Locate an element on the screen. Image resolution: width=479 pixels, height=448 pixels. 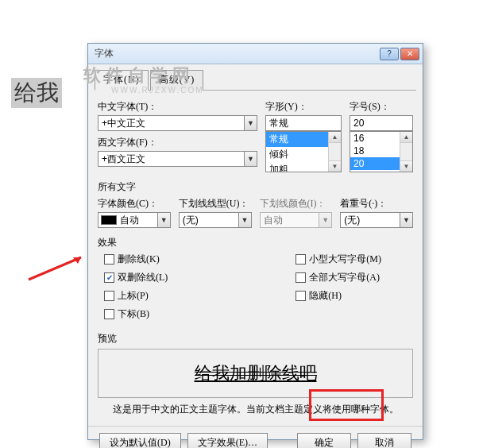
underline-style-label: 下划线线型(U)： is located at coordinates (215, 203).